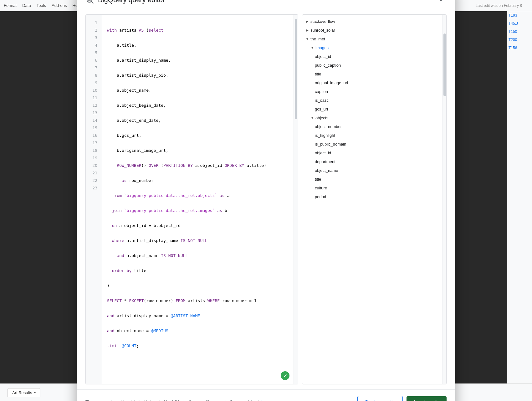 This screenshot has width=532, height=401. Describe the element at coordinates (380, 398) in the screenshot. I see `preview-results-button: Preview results` at that location.